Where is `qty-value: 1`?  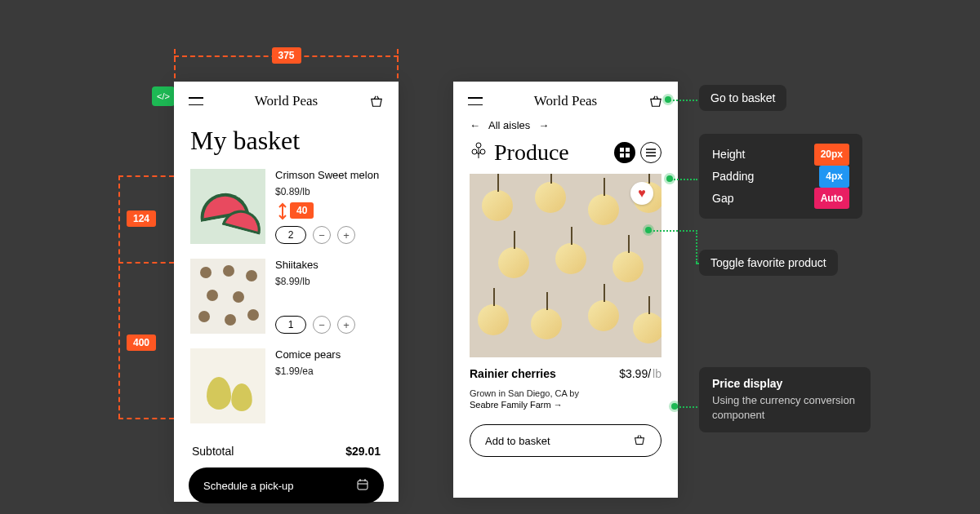 qty-value: 1 is located at coordinates (291, 325).